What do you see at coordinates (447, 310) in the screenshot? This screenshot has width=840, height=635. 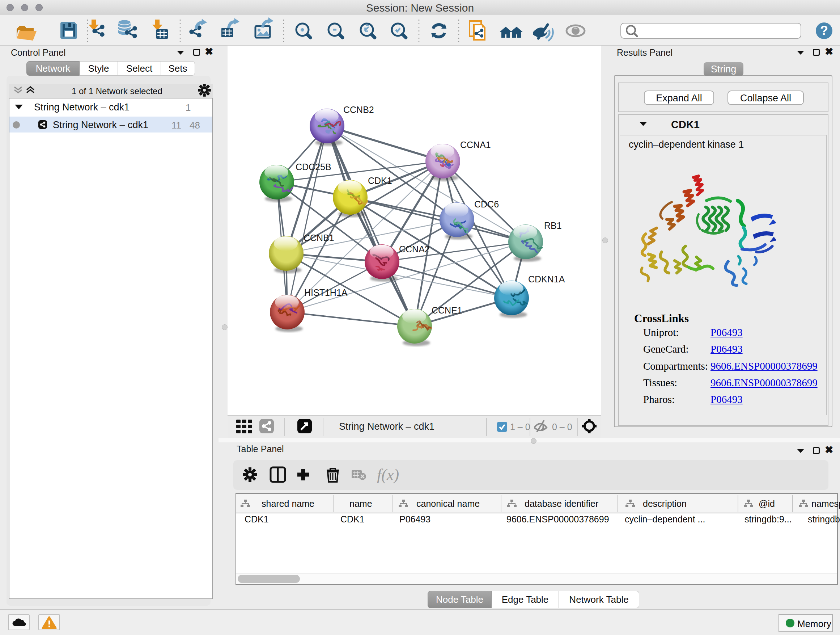 I see `svg-text: CCNE1` at bounding box center [447, 310].